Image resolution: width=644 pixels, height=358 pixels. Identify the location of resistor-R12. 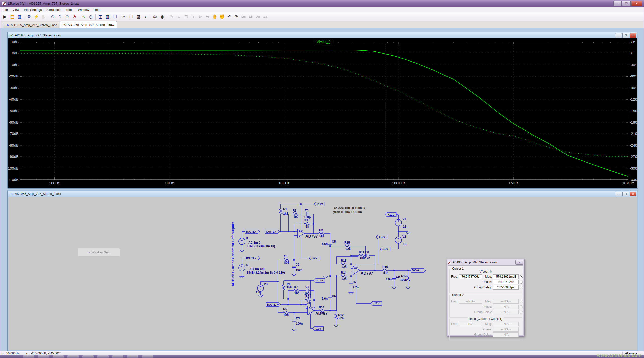
(336, 317).